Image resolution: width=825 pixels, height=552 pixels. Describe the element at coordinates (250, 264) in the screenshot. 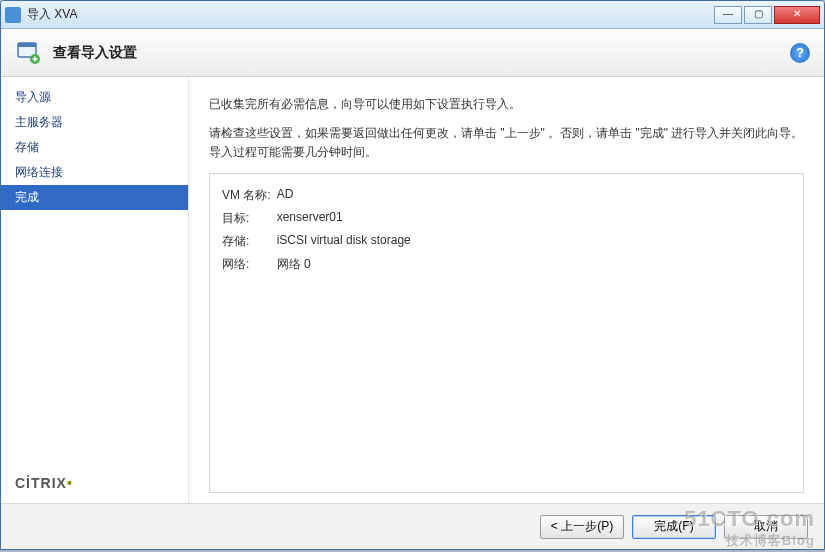

I see `summary-label-network: 网络:` at that location.